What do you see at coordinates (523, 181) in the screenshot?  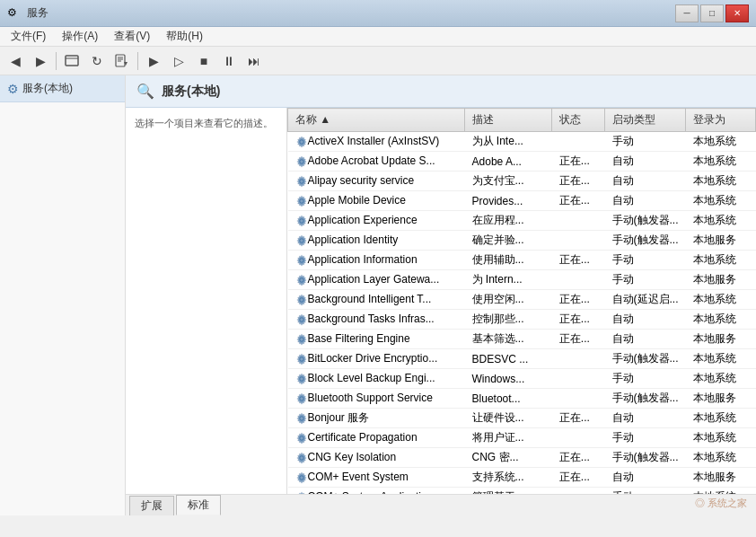 I see `table-row: Alipay security service为支付宝...正在...自动本地系…` at bounding box center [523, 181].